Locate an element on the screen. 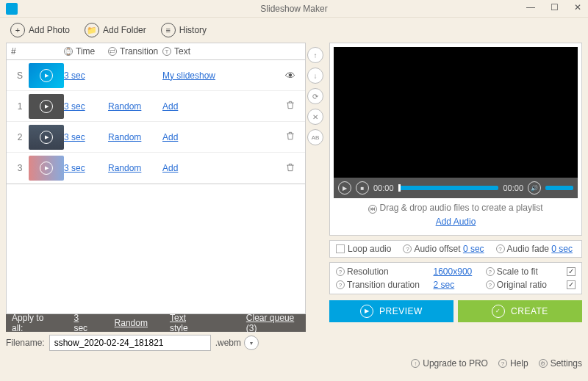  move-up-button: ↑ is located at coordinates (315, 55).